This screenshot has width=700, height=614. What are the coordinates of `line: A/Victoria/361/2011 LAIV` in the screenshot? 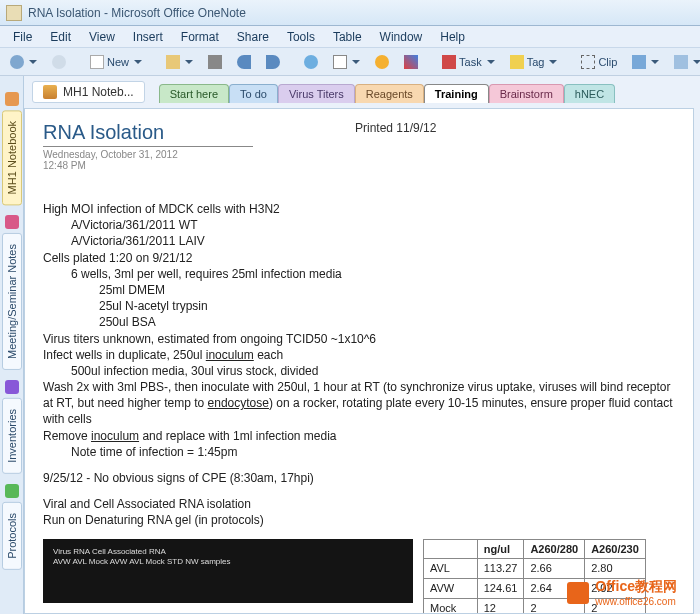 It's located at (359, 241).